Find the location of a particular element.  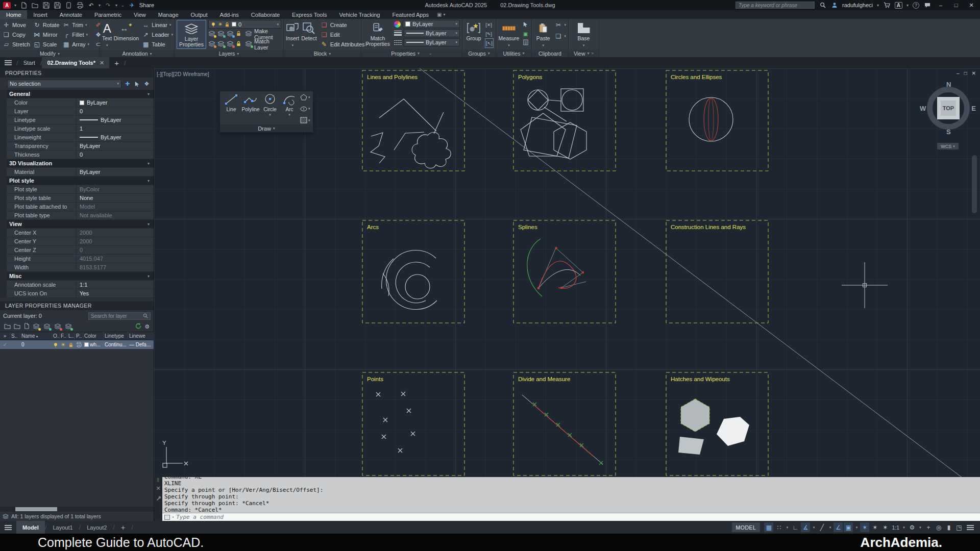

set-current-layer-icon is located at coordinates (68, 327).